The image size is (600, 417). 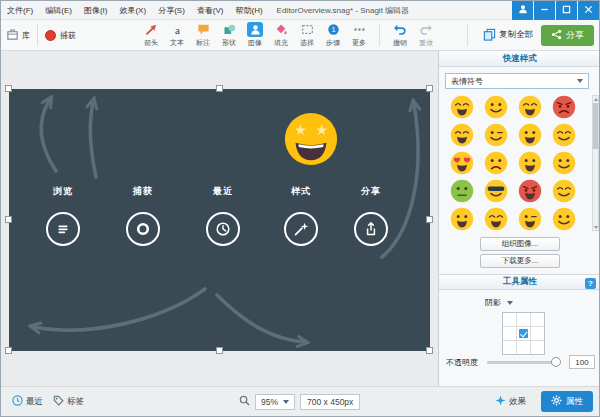 What do you see at coordinates (496, 163) in the screenshot?
I see `emoji-style-sad` at bounding box center [496, 163].